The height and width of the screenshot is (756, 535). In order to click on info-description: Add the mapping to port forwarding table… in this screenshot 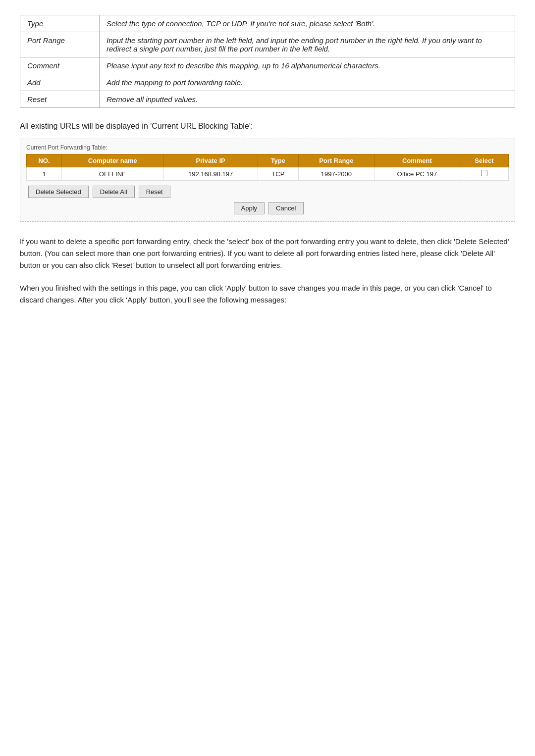, I will do `click(307, 83)`.